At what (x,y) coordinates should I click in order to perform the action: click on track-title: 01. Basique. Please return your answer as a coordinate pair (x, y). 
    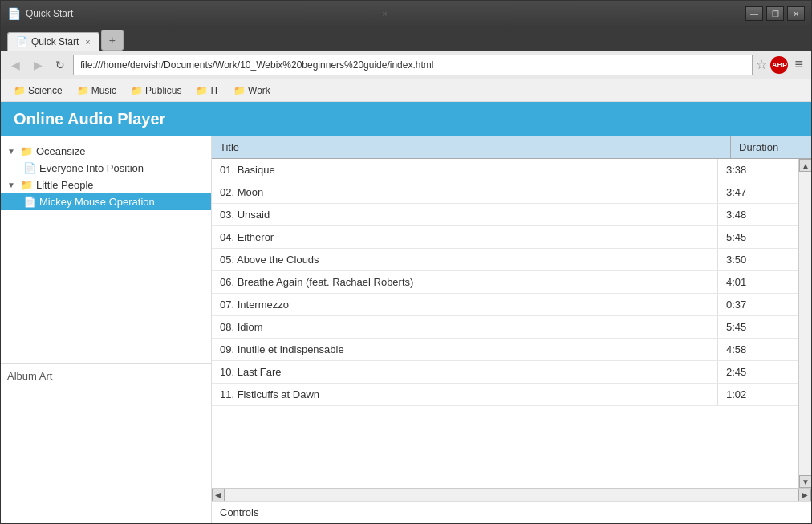
    Looking at the image, I should click on (465, 170).